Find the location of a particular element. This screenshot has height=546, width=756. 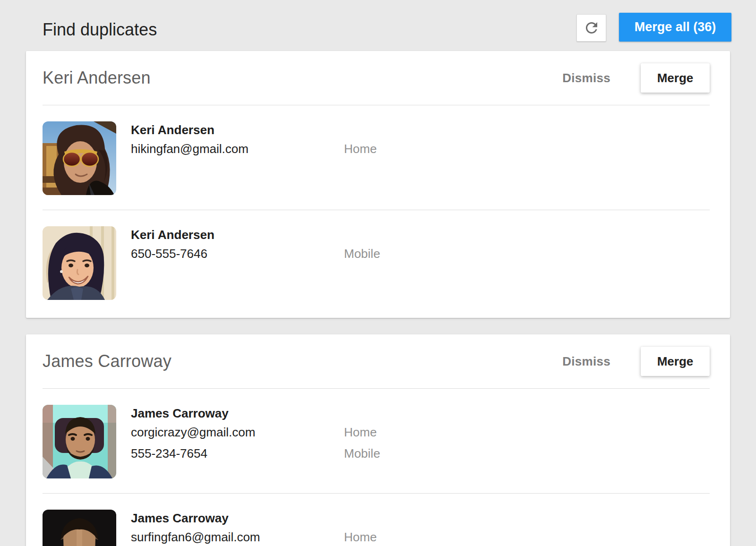

contact-email: corgicrazy@gmail.com is located at coordinates (237, 433).